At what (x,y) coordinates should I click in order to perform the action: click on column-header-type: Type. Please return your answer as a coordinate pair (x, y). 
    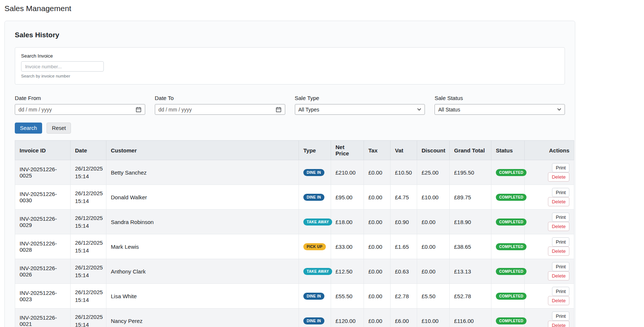
    Looking at the image, I should click on (315, 151).